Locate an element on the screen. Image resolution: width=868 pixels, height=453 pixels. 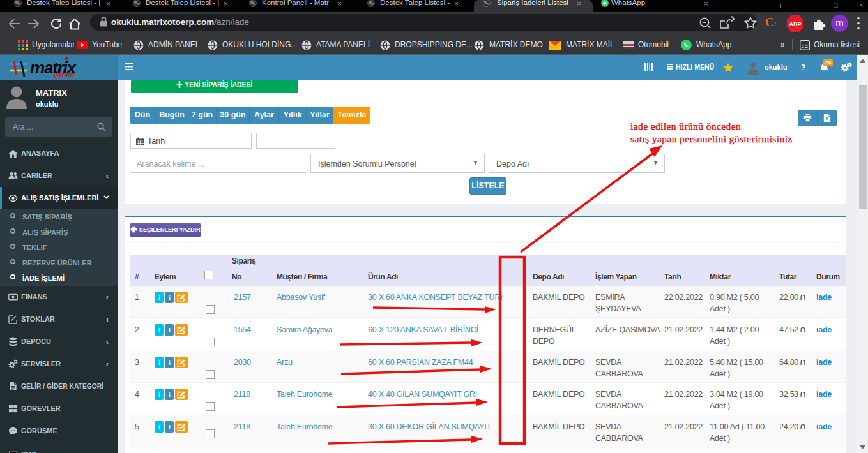
svg-text: ABP is located at coordinates (795, 24).